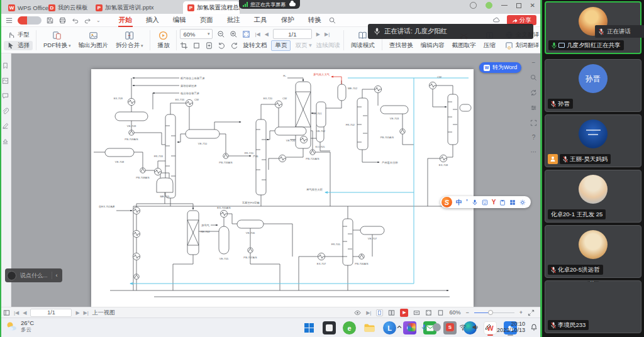  What do you see at coordinates (357, 313) in the screenshot?
I see `view-options-icon` at bounding box center [357, 313].